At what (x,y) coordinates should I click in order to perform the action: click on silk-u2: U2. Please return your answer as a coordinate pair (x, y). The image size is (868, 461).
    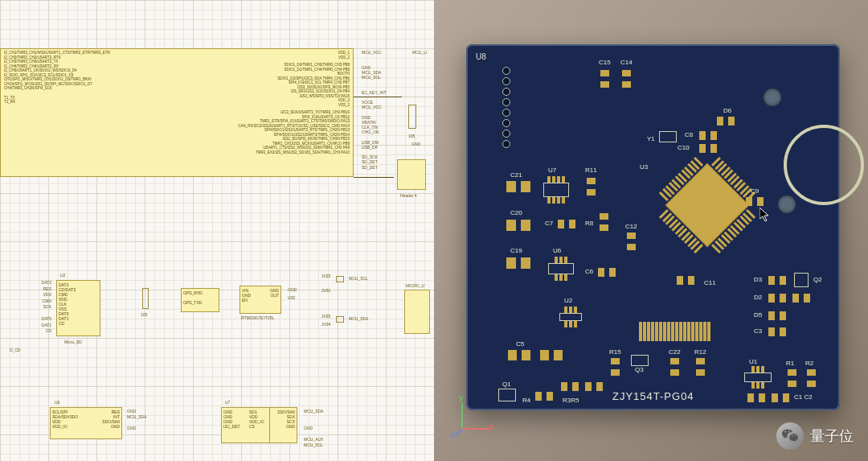
    Looking at the image, I should click on (568, 301).